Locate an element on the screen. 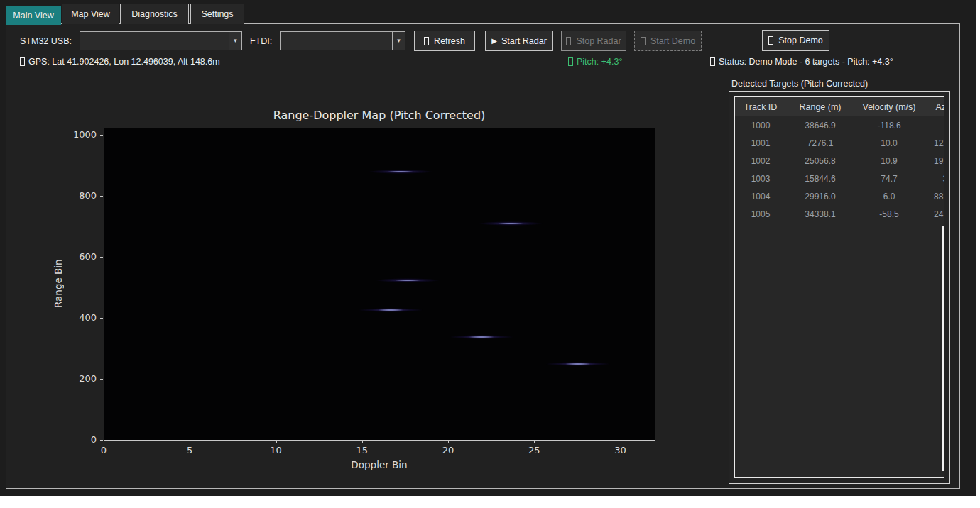 This screenshot has width=980, height=508. y-tick-label: 0 is located at coordinates (82, 440).